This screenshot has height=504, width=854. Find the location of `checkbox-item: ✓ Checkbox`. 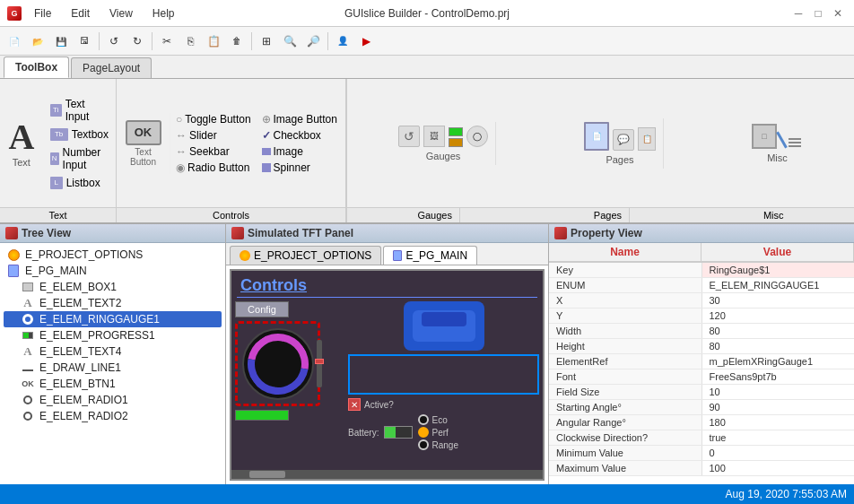

checkbox-item: ✓ Checkbox is located at coordinates (301, 135).